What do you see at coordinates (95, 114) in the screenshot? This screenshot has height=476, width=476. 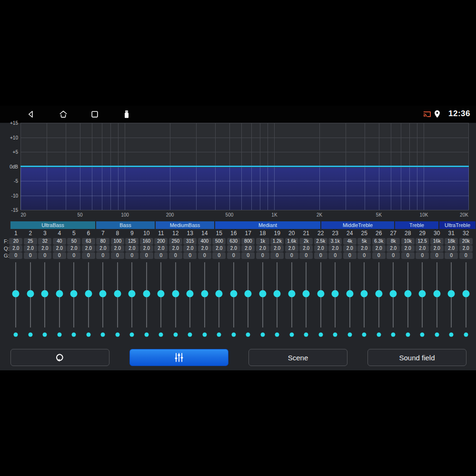 I see `recents-icon` at bounding box center [95, 114].